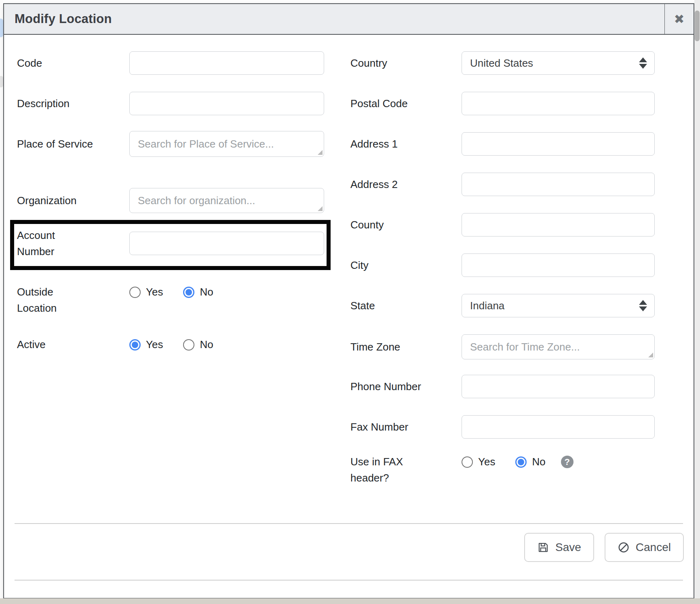  What do you see at coordinates (198, 292) in the screenshot?
I see `outside-location-no-option: No` at bounding box center [198, 292].